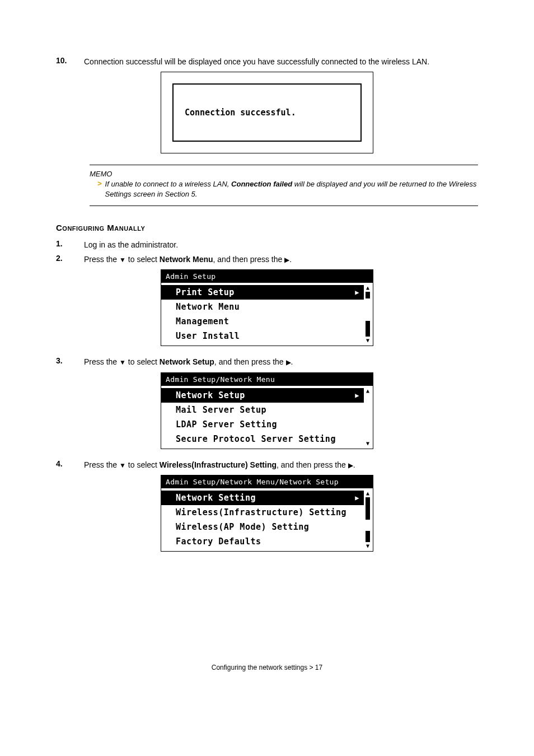  Describe the element at coordinates (70, 245) in the screenshot. I see `step-number: 1.` at that location.